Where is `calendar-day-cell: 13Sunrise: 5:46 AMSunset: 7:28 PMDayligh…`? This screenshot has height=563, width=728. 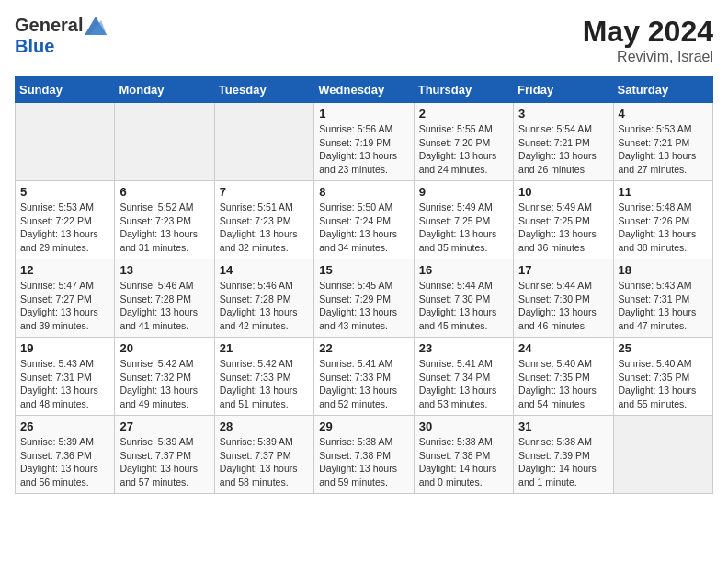 calendar-day-cell: 13Sunrise: 5:46 AMSunset: 7:28 PMDayligh… is located at coordinates (165, 298).